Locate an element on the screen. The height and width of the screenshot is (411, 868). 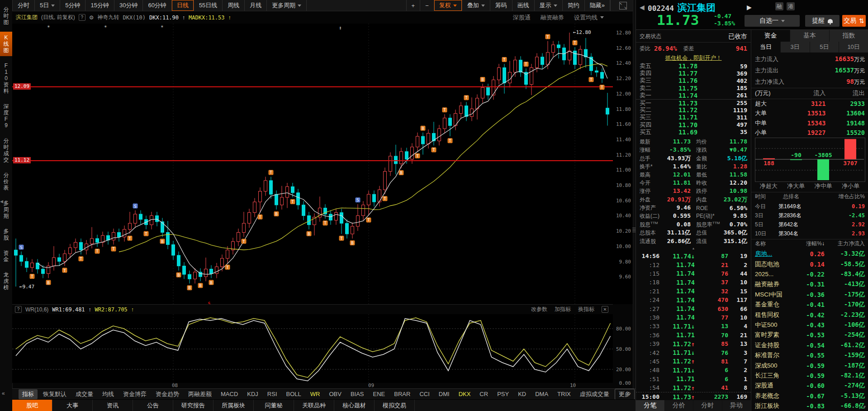
indicator-tab-KDJ: KDJ is located at coordinates (252, 394).